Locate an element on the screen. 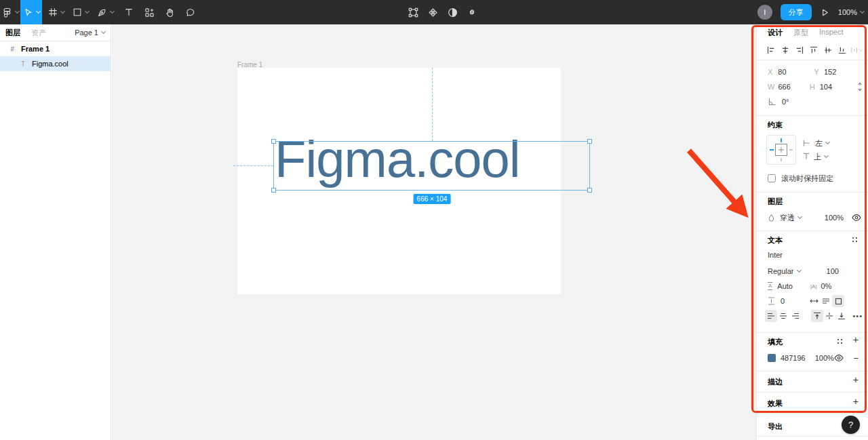 The width and height of the screenshot is (868, 440). rotation-value: 0° is located at coordinates (785, 102).